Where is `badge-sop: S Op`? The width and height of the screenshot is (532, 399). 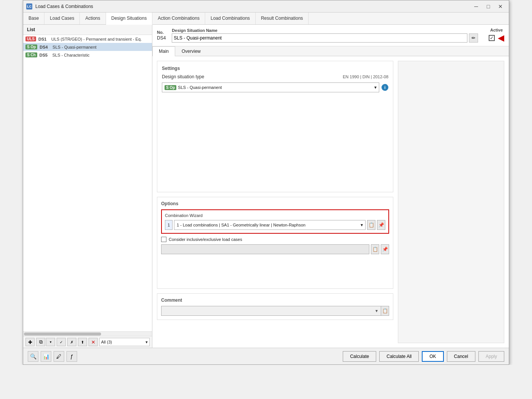
badge-sop: S Op is located at coordinates (31, 47).